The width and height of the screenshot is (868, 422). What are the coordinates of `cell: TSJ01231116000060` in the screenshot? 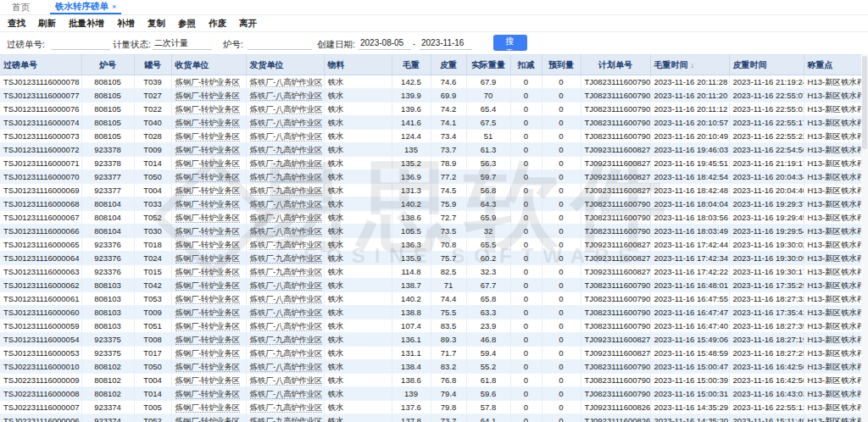 It's located at (41, 313).